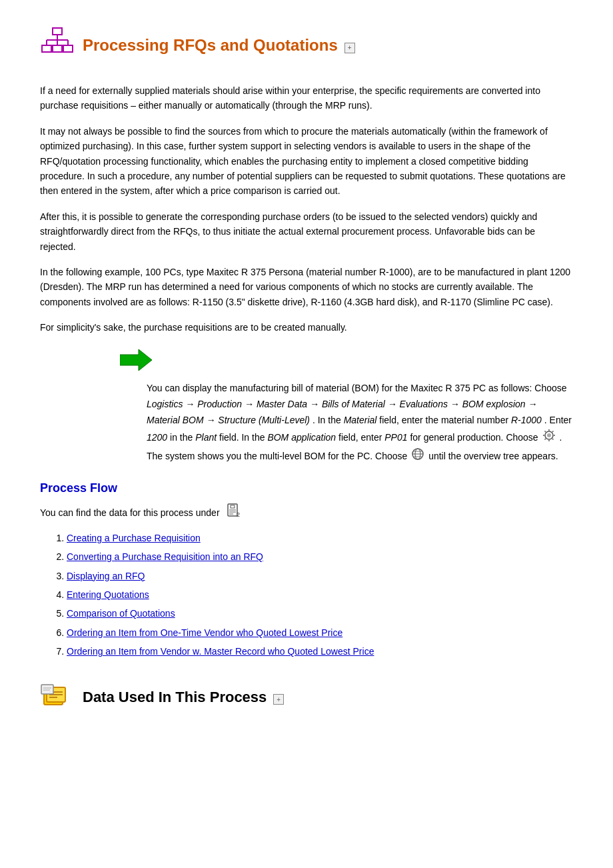 Image resolution: width=613 pixels, height=868 pixels. I want to click on note-field3: BOM application, so click(301, 437).